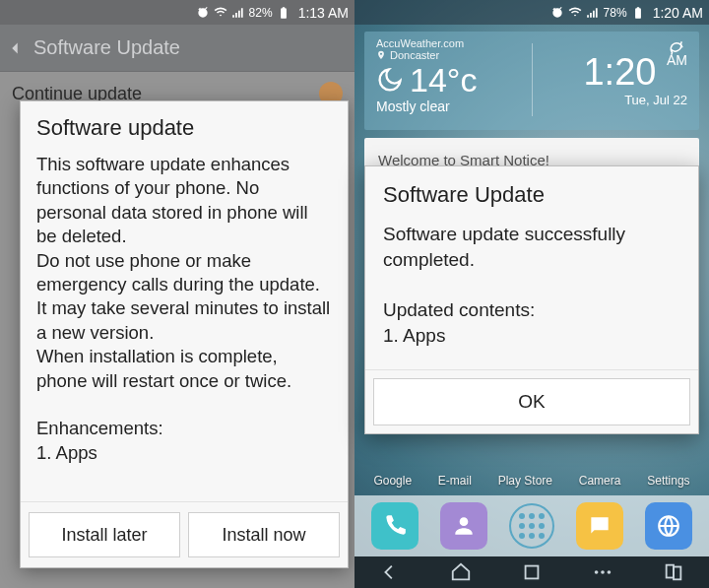  Describe the element at coordinates (392, 481) in the screenshot. I see `app-label: Google` at that location.